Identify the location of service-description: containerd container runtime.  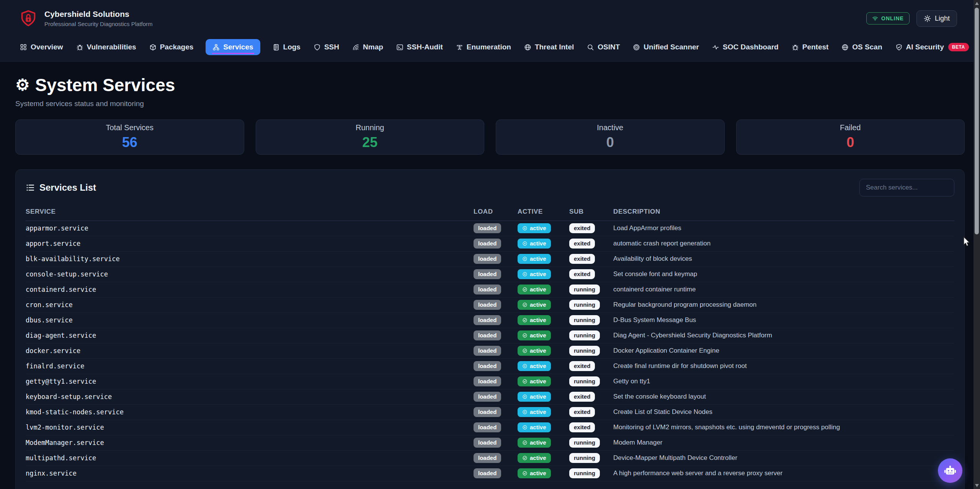
(784, 289).